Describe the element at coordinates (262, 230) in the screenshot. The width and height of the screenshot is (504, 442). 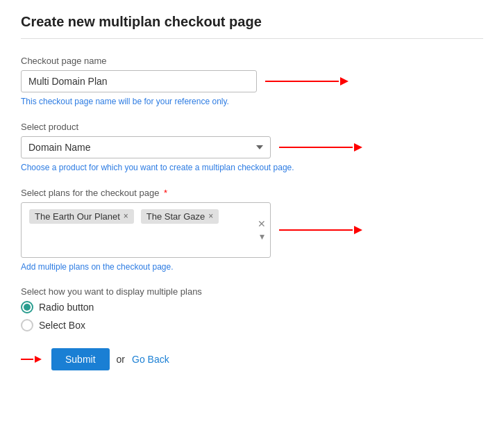
I see `plans-box-controls: ✕ ▾` at that location.